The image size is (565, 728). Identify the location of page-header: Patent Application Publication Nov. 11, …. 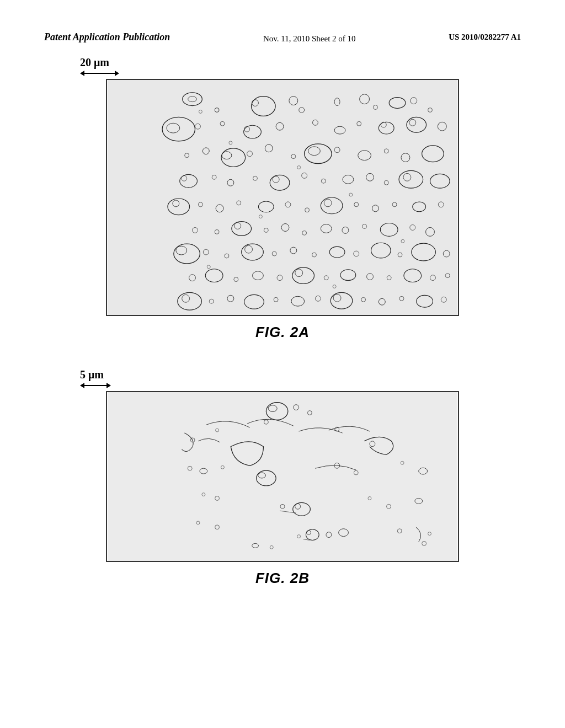
(282, 28).